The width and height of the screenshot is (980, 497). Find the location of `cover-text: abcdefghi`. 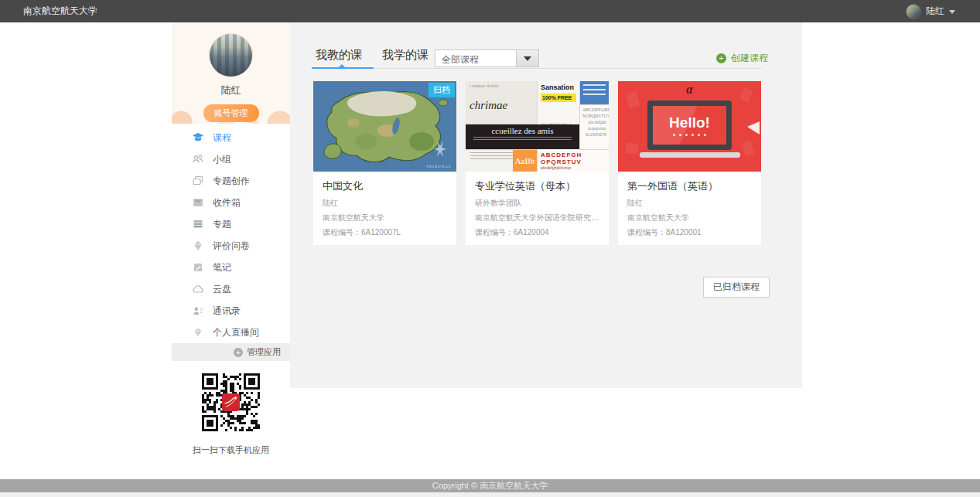

cover-text: abcdefghi is located at coordinates (594, 122).